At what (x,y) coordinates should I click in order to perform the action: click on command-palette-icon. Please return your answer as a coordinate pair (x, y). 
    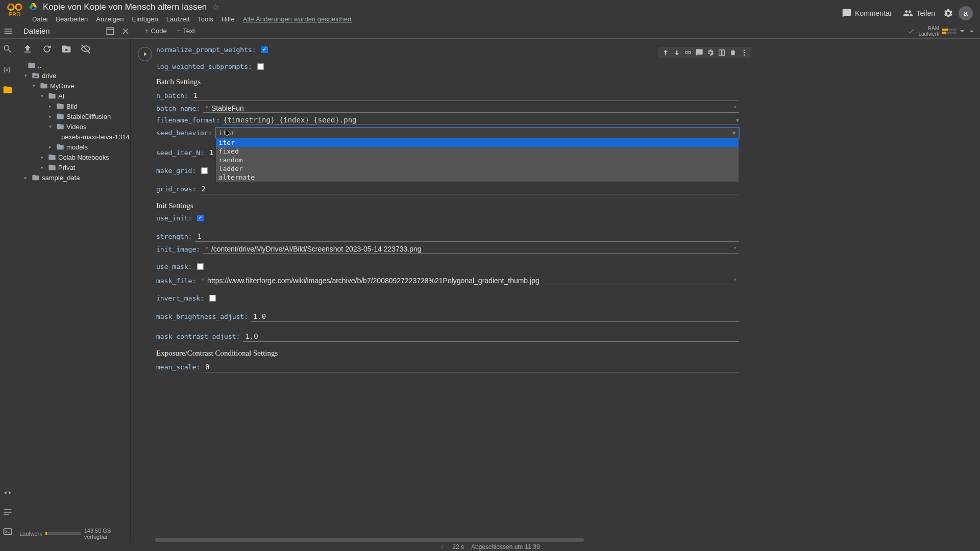
    Looking at the image, I should click on (8, 512).